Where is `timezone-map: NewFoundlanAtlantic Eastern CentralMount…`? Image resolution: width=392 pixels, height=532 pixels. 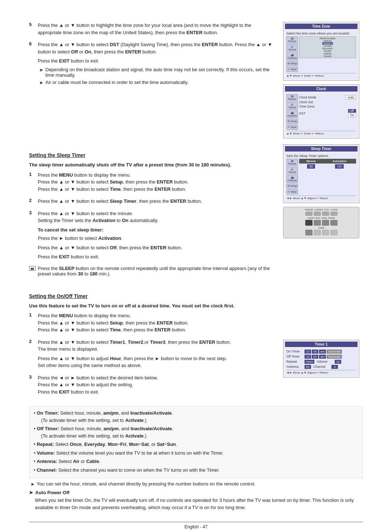 timezone-map: NewFoundlanAtlantic Eastern CentralMount… is located at coordinates (327, 47).